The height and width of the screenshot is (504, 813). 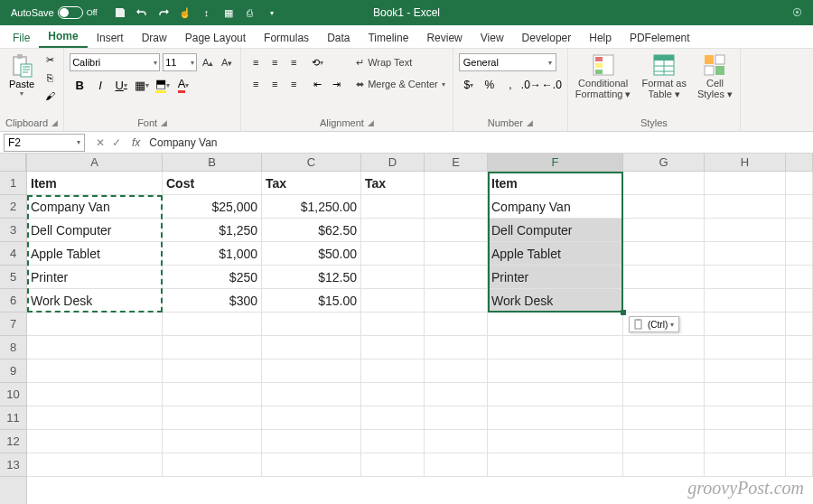 I want to click on cell: $62.50, so click(x=312, y=230).